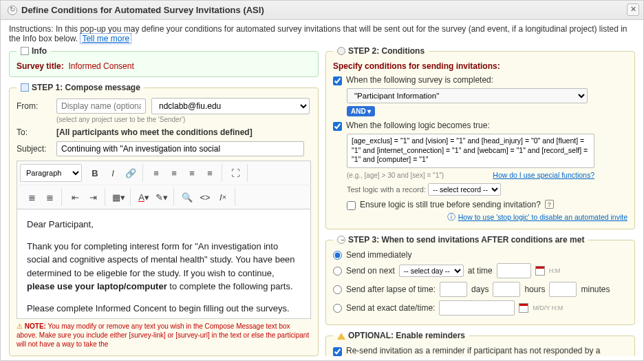 This screenshot has height=361, width=644. What do you see at coordinates (34, 149) in the screenshot?
I see `subject-label: Subject:` at bounding box center [34, 149].